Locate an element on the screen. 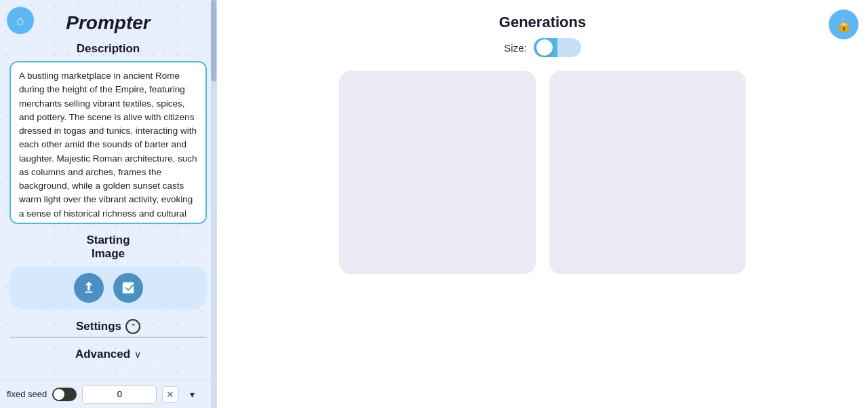 This screenshot has width=868, height=408. home-button: ⌂ is located at coordinates (20, 20).